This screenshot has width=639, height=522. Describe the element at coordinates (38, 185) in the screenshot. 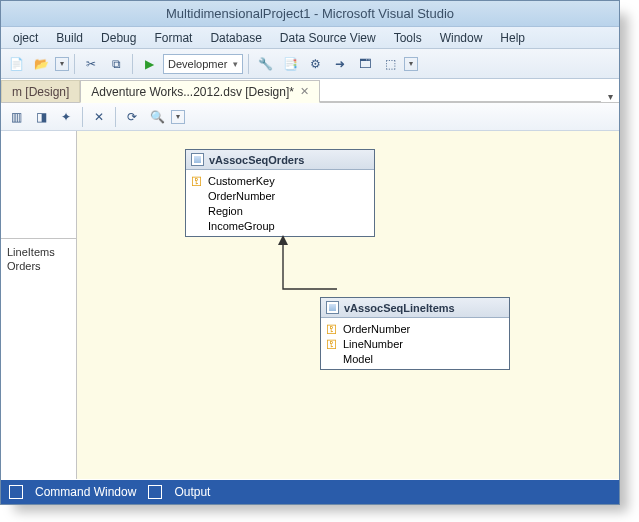

I see `side-panel-top` at that location.